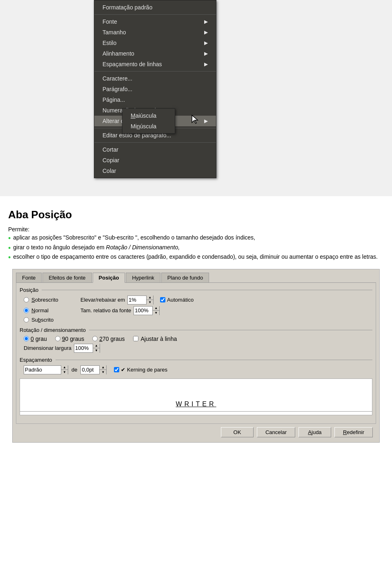 The width and height of the screenshot is (392, 562). What do you see at coordinates (155, 78) in the screenshot?
I see `menu-item-caractere: Caractere...` at bounding box center [155, 78].